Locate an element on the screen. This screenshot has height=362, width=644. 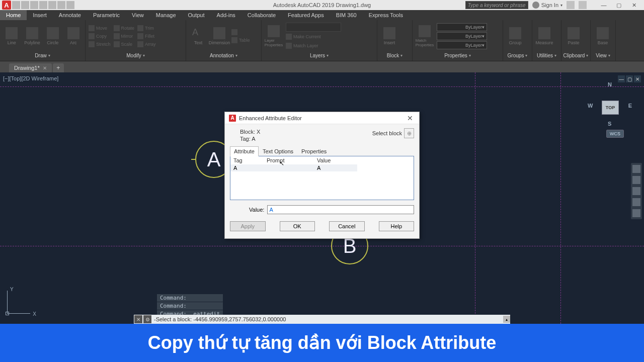
tab-attribute: Attribute is located at coordinates (245, 151).